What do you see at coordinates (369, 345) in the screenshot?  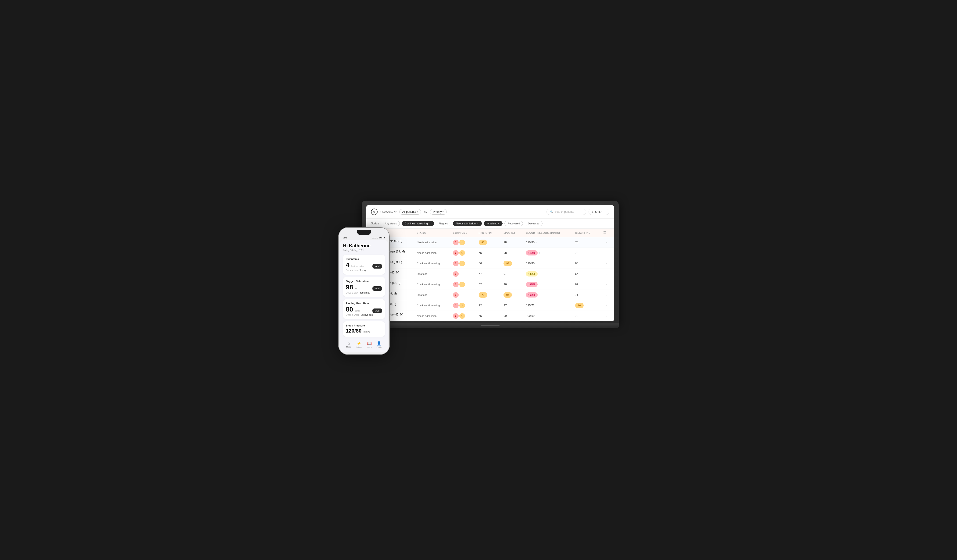 I see `nav-learn: 📖 Learn` at bounding box center [369, 345].